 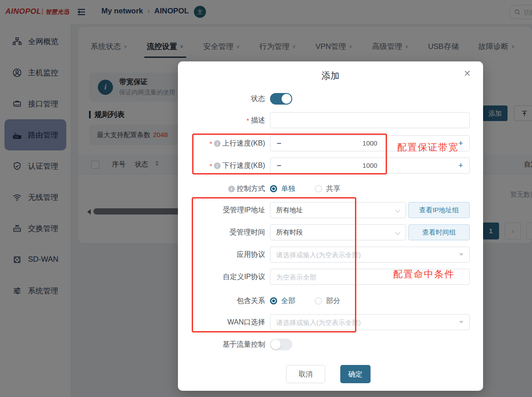 What do you see at coordinates (370, 120) in the screenshot?
I see `description-input` at bounding box center [370, 120].